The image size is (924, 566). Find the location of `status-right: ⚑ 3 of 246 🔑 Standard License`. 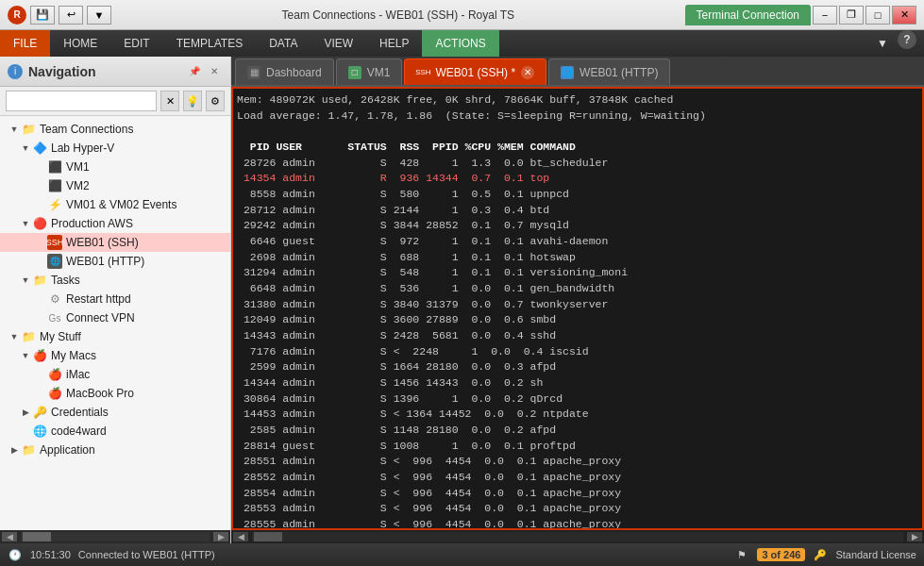

status-right: ⚑ 3 of 246 🔑 Standard License is located at coordinates (825, 555).